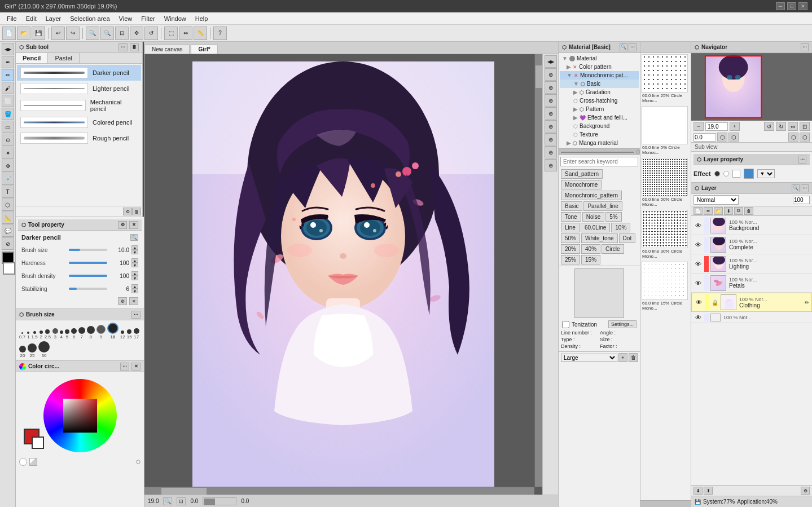  I want to click on menu-help: Help, so click(202, 19).